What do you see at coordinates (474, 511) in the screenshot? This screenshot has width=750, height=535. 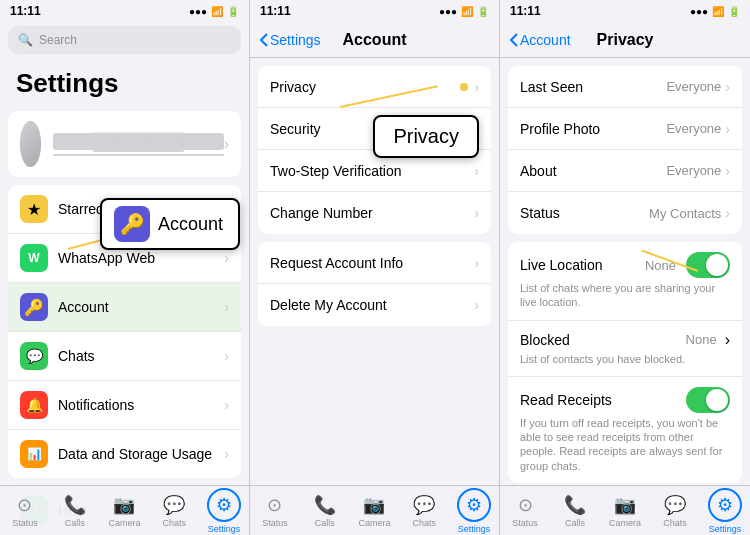 I see `tab-settings-mid: ⚙ Settings` at bounding box center [474, 511].